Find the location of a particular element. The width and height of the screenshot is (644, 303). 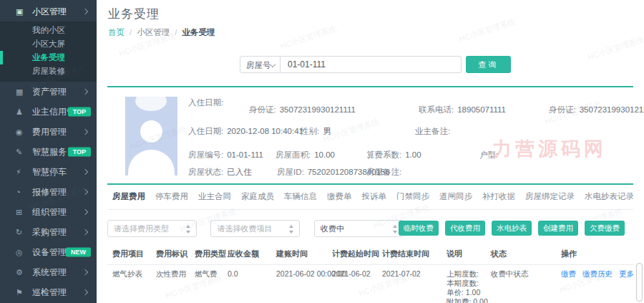

submenu-item-house-renovation: 房屋装修 is located at coordinates (49, 72).